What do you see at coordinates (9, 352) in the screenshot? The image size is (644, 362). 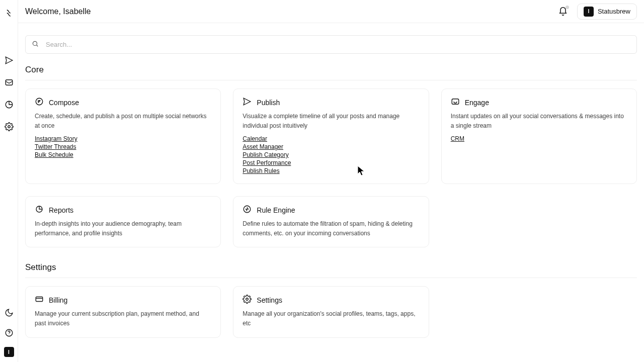 I see `sidebar-avatar: I` at bounding box center [9, 352].